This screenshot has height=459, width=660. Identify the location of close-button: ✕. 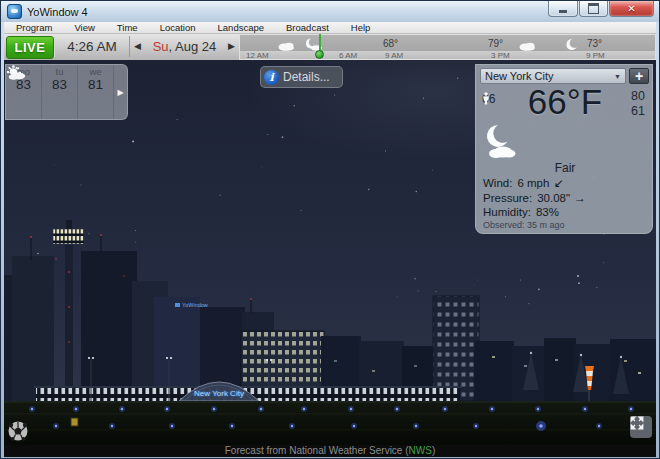
(632, 9).